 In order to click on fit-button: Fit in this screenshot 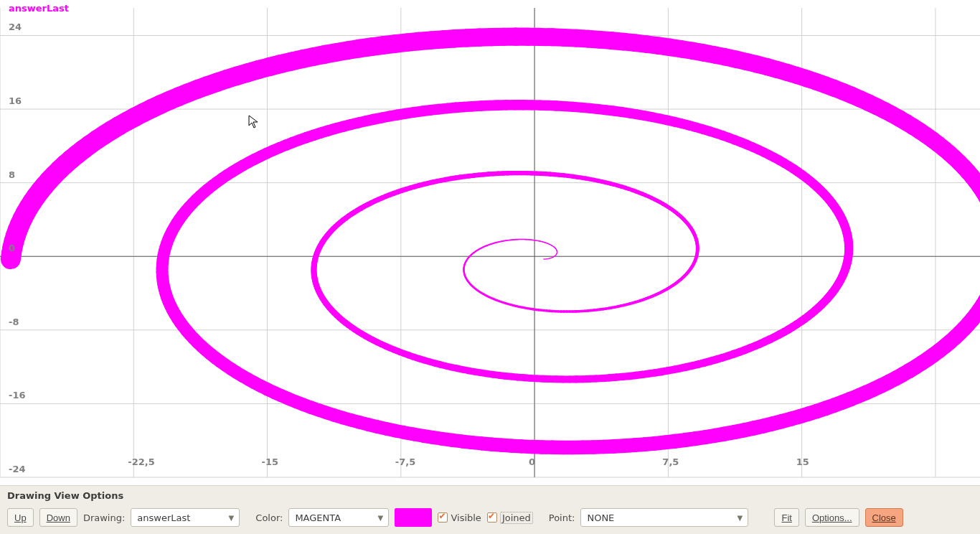, I will do `click(786, 517)`.